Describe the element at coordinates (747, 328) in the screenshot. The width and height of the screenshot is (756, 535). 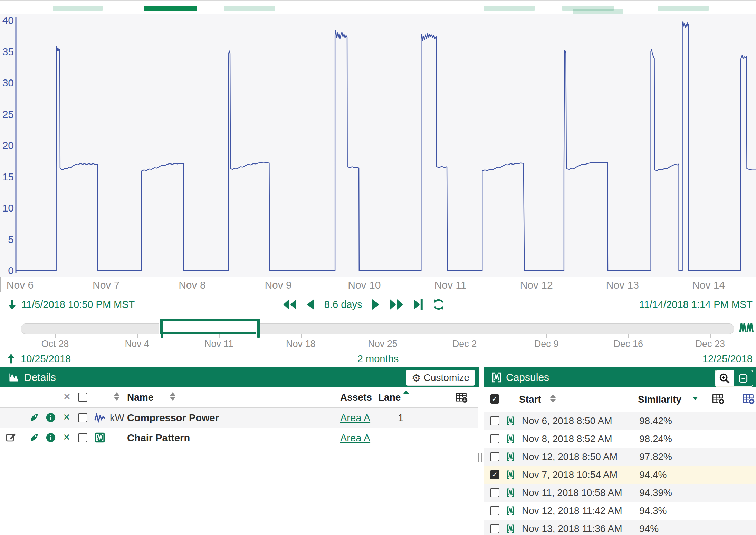
I see `capsule-time-icon` at that location.